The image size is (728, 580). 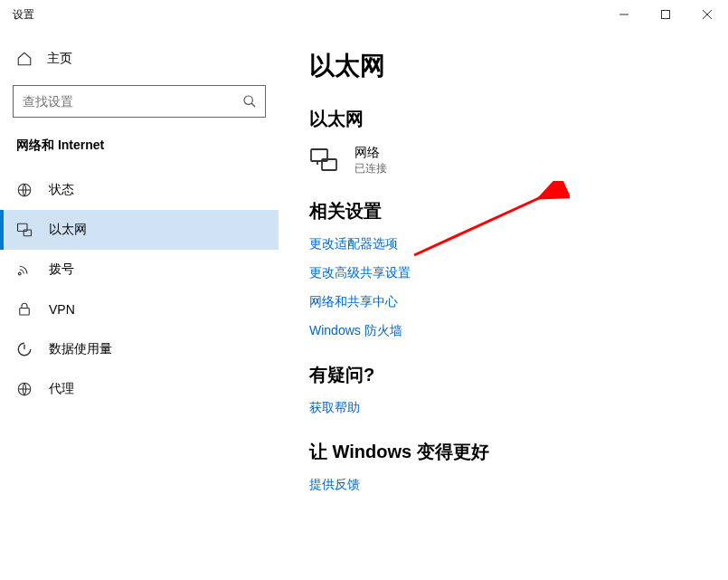 What do you see at coordinates (124, 101) in the screenshot?
I see `search-input` at bounding box center [124, 101].